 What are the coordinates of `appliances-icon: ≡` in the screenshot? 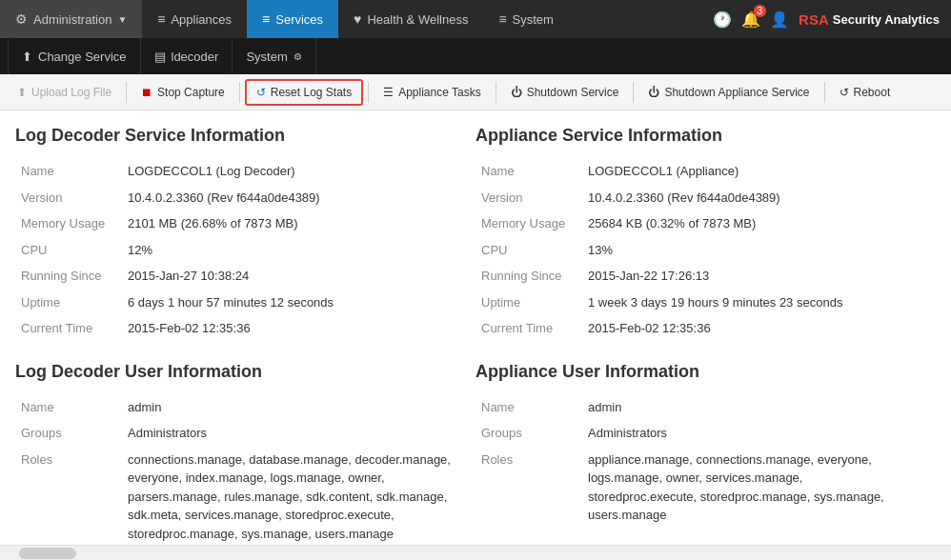 It's located at (161, 19).